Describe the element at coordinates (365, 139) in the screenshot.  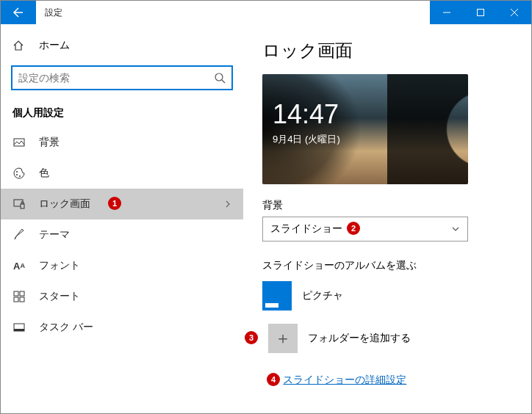
I see `preview-date: 9月4日 (火曜日)` at that location.